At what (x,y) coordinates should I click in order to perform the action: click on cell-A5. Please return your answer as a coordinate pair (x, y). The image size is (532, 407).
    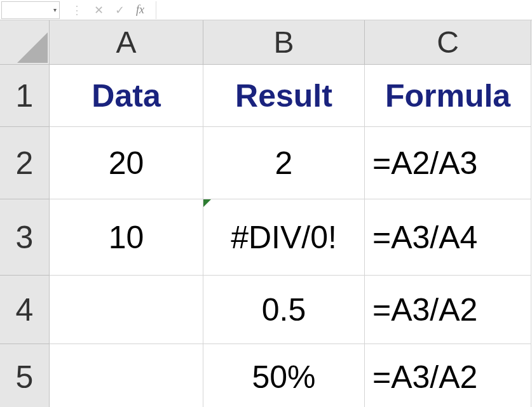
    Looking at the image, I should click on (126, 376).